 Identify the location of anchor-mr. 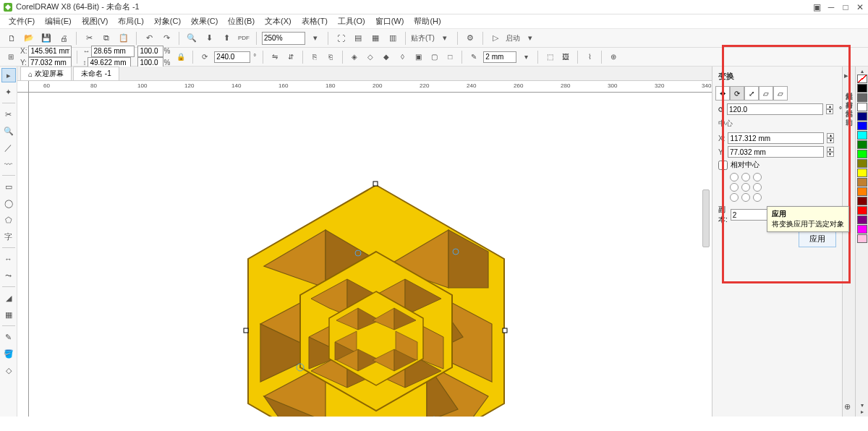
(757, 187).